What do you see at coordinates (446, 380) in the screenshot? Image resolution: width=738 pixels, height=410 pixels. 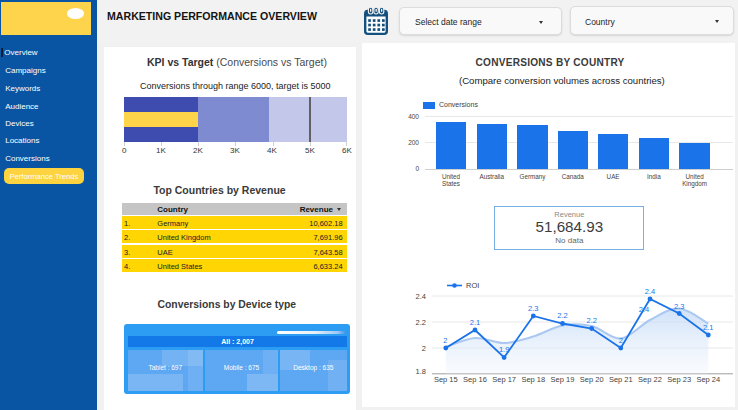 I see `svg-text: Sep 15` at bounding box center [446, 380].